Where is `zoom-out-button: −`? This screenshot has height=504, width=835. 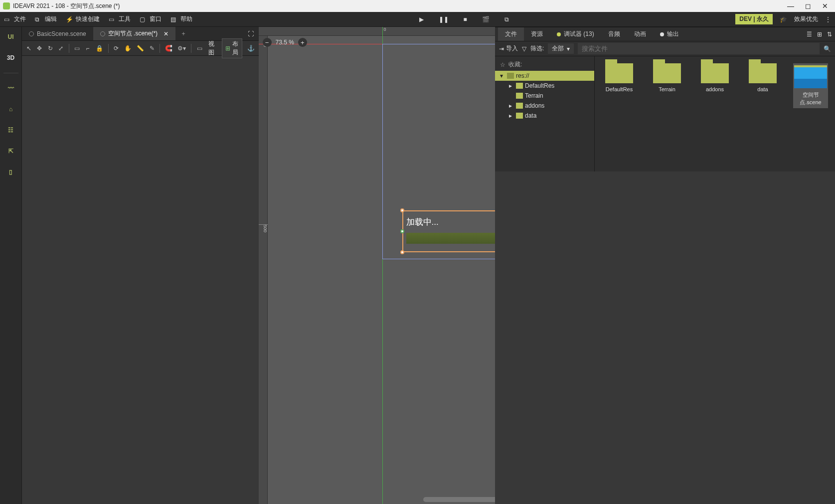
zoom-out-button: − is located at coordinates (267, 42).